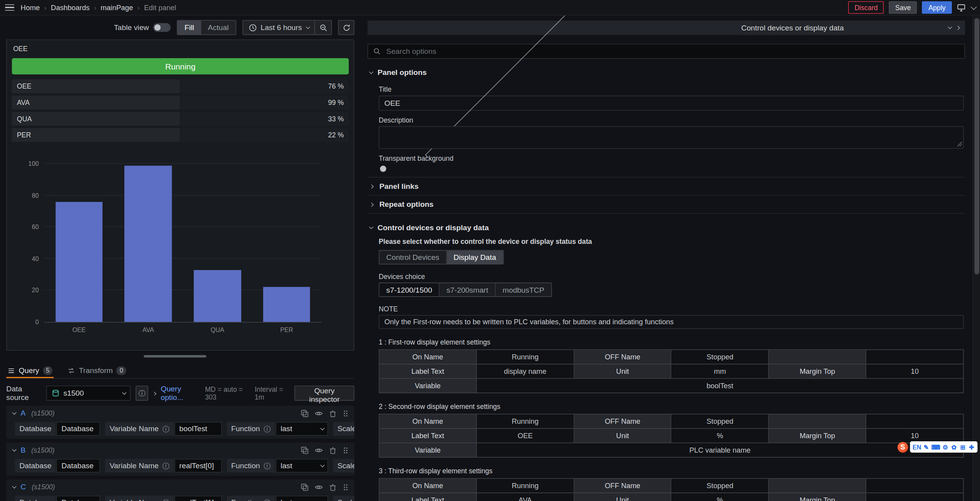  What do you see at coordinates (218, 27) in the screenshot?
I see `actual-button: Actual` at bounding box center [218, 27].